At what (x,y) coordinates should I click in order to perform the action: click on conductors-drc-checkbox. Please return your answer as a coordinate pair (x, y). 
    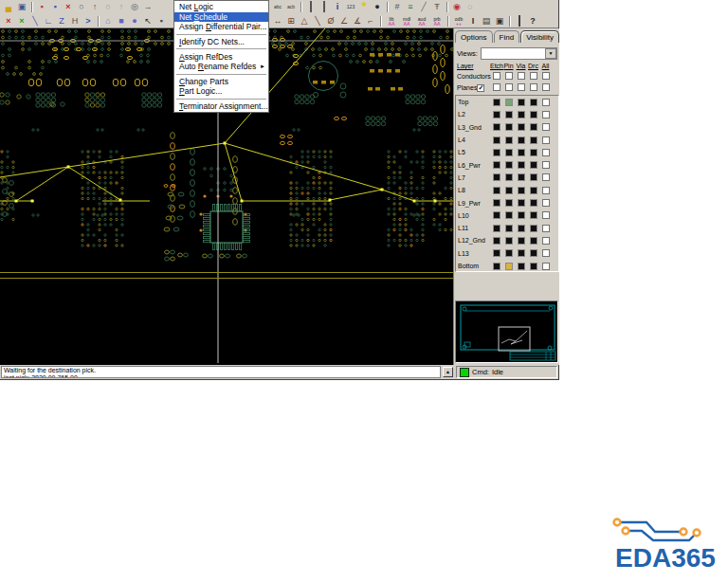
    Looking at the image, I should click on (534, 76).